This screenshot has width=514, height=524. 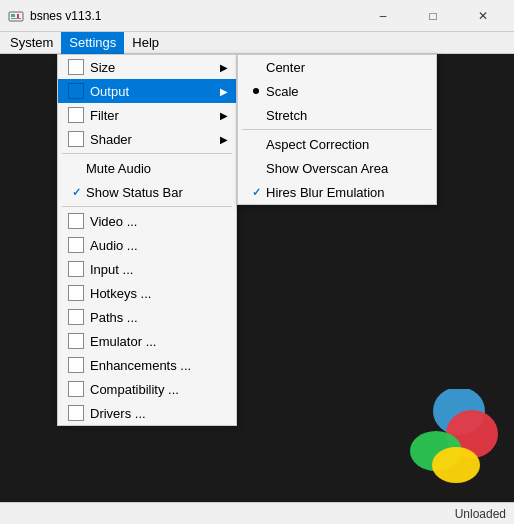 What do you see at coordinates (76, 341) in the screenshot?
I see `emulator-icon` at bounding box center [76, 341].